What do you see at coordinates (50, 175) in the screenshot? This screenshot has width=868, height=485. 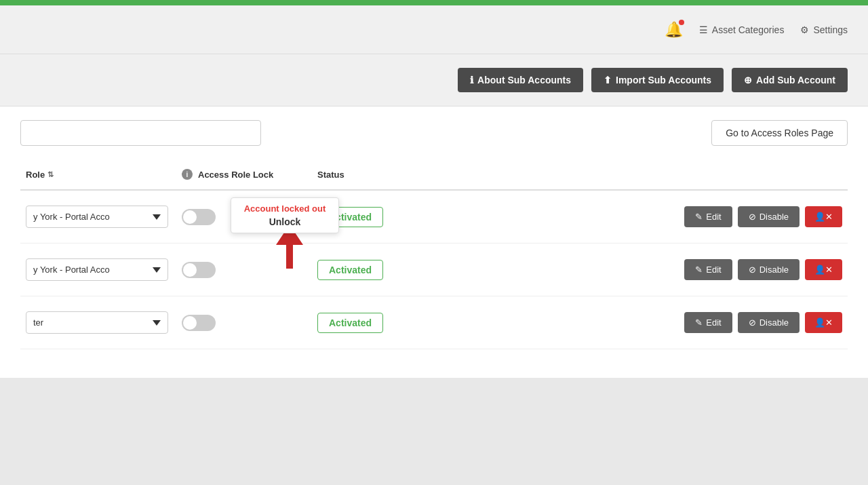 I see `sort-icon: ⇅` at bounding box center [50, 175].